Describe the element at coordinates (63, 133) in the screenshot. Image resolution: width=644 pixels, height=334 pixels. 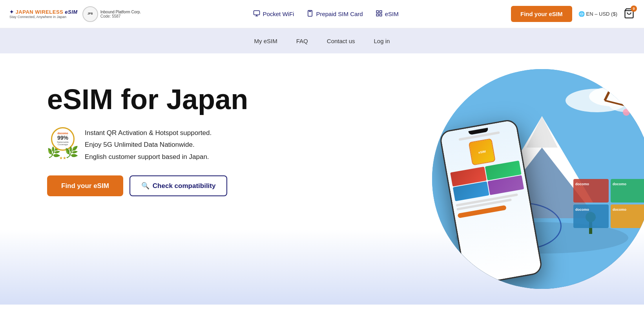
I see `docomo-label: docomo` at that location.